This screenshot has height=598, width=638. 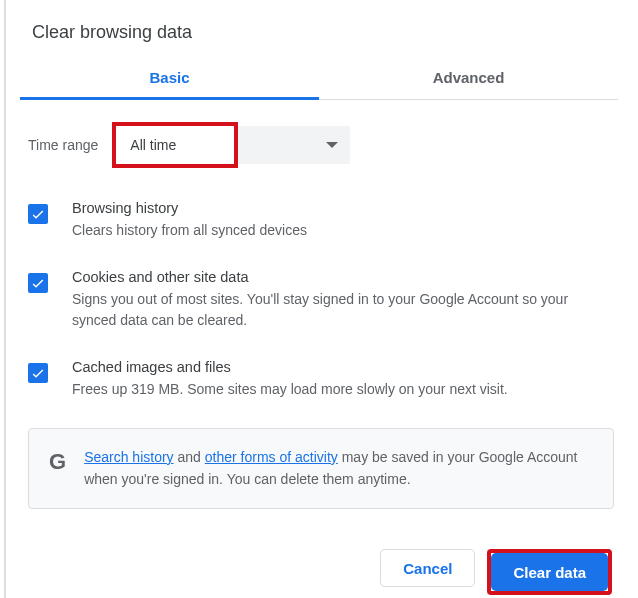 What do you see at coordinates (190, 208) in the screenshot?
I see `option-title: Browsing history` at bounding box center [190, 208].